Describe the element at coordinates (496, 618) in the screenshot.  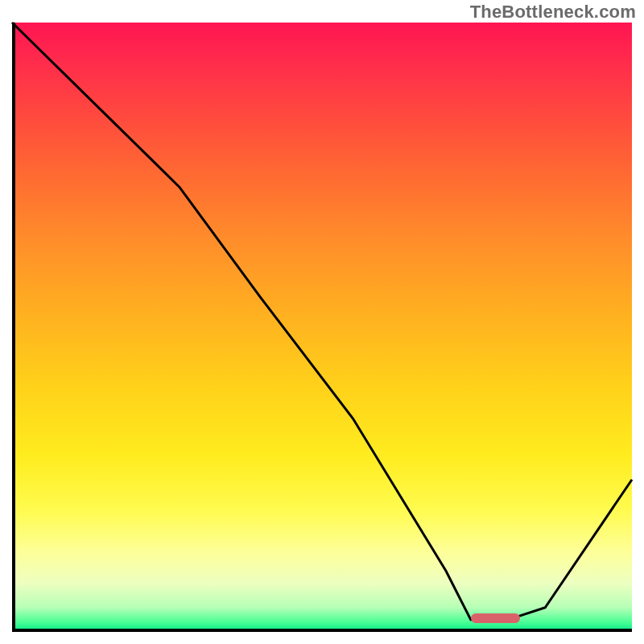
I see `optimal-range-marker` at that location.